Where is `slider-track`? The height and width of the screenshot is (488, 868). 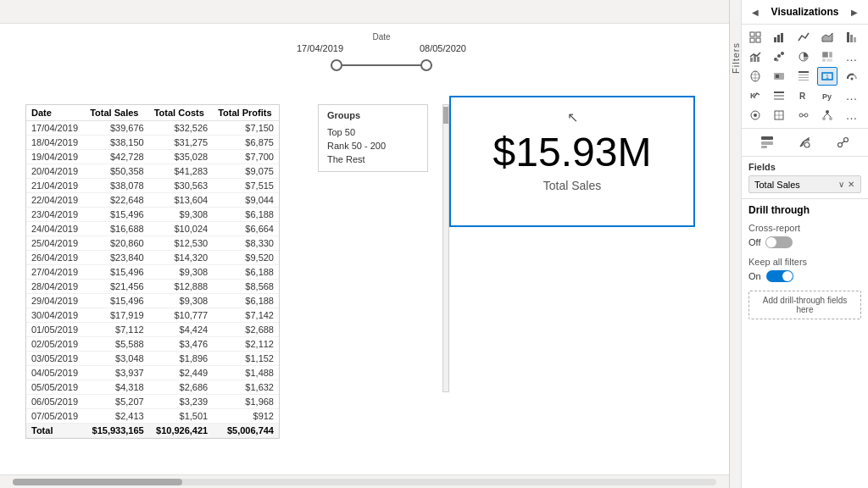
slider-track is located at coordinates (381, 65).